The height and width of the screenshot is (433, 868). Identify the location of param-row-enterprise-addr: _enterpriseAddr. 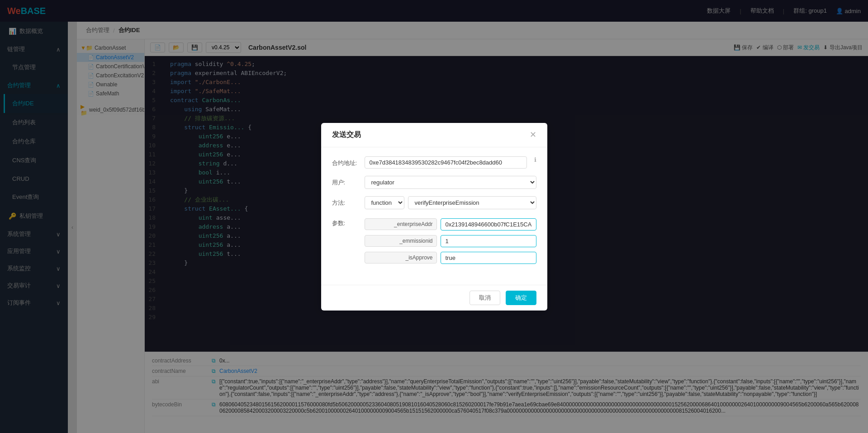
(451, 224).